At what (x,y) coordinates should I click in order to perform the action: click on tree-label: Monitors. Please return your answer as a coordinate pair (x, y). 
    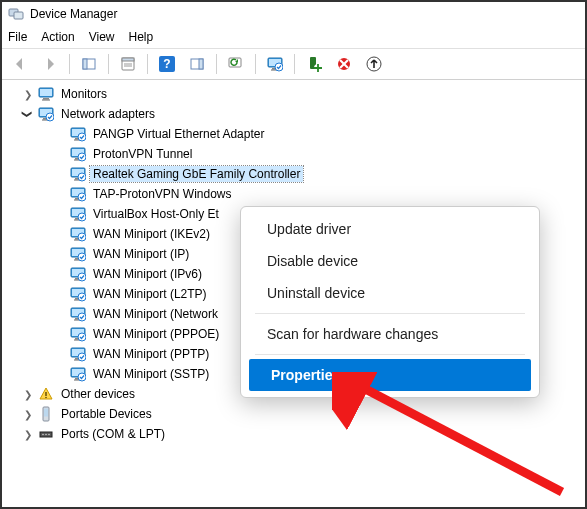
    Looking at the image, I should click on (84, 94).